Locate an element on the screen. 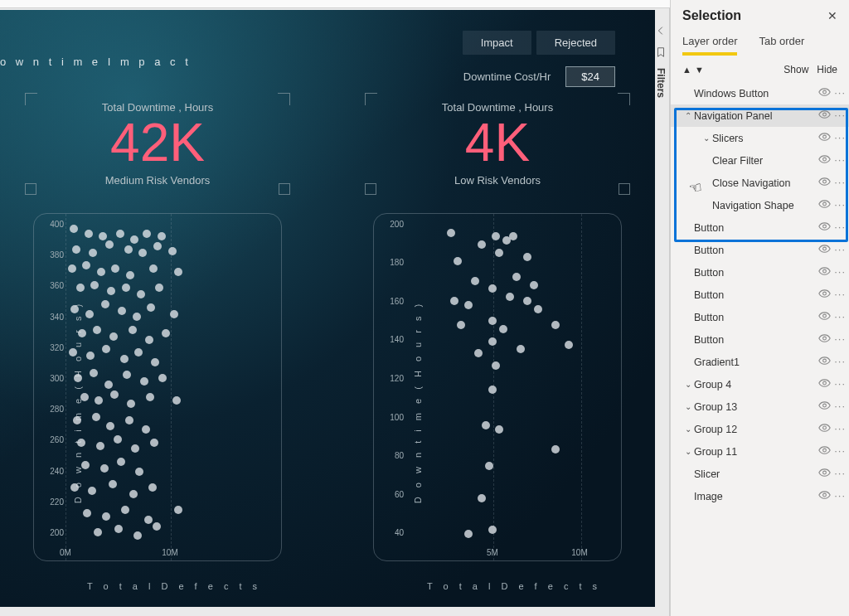  tree-item: Image··· is located at coordinates (759, 496).